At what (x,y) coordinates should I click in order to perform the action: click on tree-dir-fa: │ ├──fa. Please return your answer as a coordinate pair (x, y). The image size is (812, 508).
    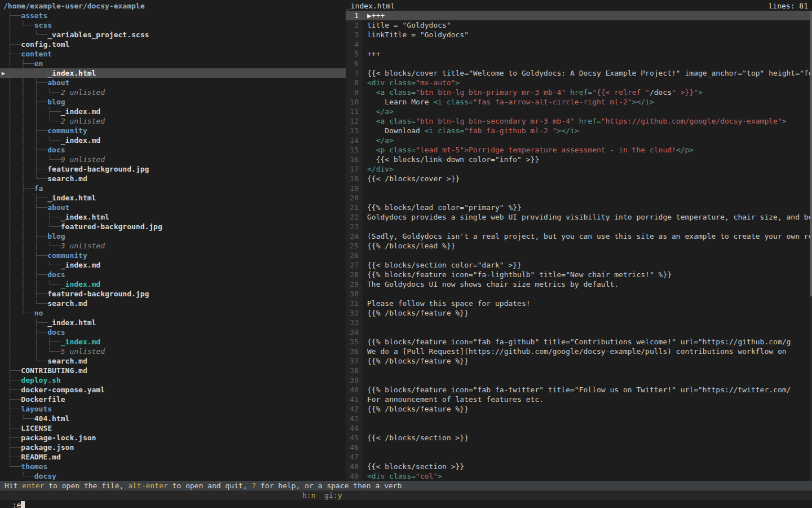
    Looking at the image, I should click on (173, 189).